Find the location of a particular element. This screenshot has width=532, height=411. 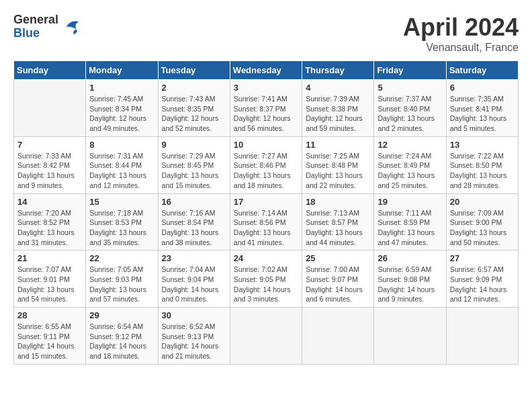

table-row: 24Sunrise: 7:02 AMSunset: 9:05 PMDayligh… is located at coordinates (266, 279).